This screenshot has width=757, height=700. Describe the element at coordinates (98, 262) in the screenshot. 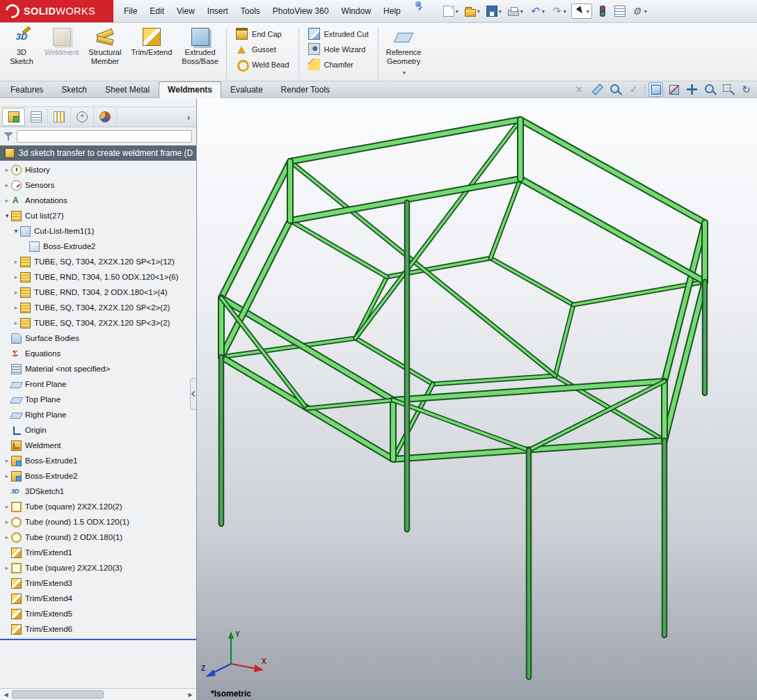

I see `tree-item-tube-sq-t304-2x2x-120-sp-1-12: ▸TUBE, SQ, T304, 2X2X.120 SP<1>(12)` at that location.